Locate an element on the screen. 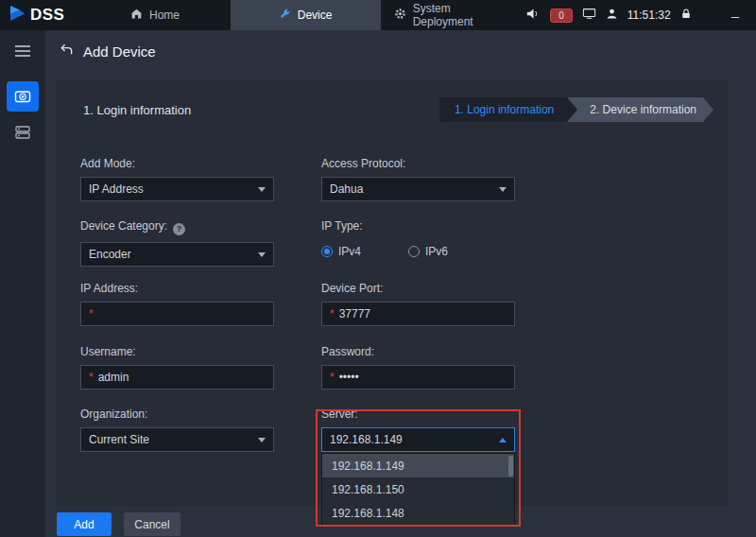  home-icon is located at coordinates (136, 15).